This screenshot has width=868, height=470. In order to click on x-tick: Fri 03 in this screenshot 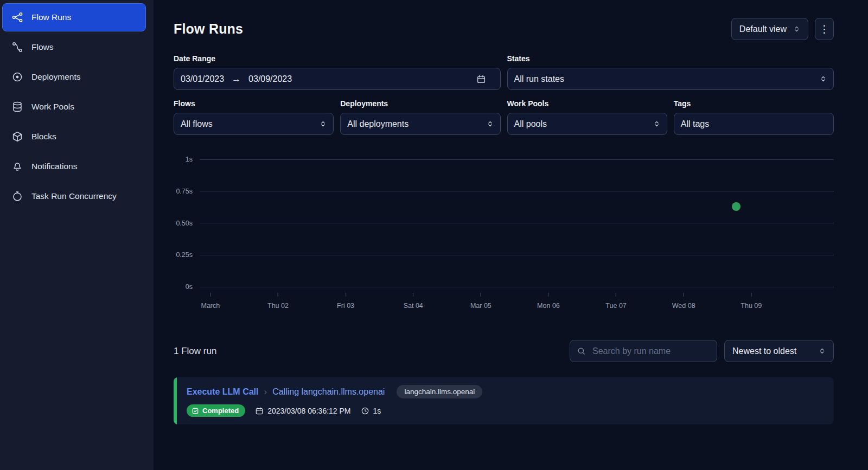, I will do `click(346, 298)`.